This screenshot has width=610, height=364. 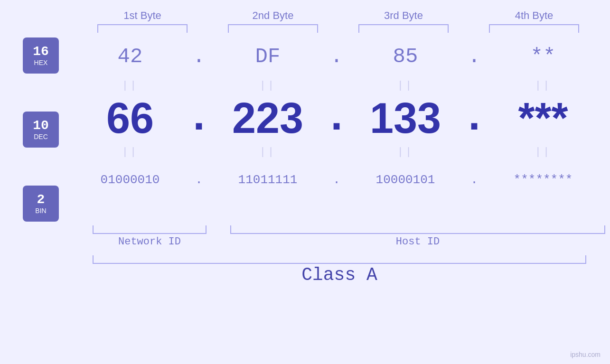 What do you see at coordinates (268, 119) in the screenshot?
I see `dec-val-2: 223` at bounding box center [268, 119].